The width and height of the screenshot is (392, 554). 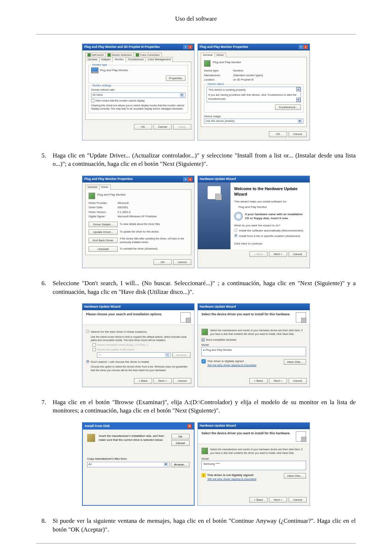 What do you see at coordinates (182, 127) in the screenshot?
I see `apply-button: Apply` at bounding box center [182, 127].